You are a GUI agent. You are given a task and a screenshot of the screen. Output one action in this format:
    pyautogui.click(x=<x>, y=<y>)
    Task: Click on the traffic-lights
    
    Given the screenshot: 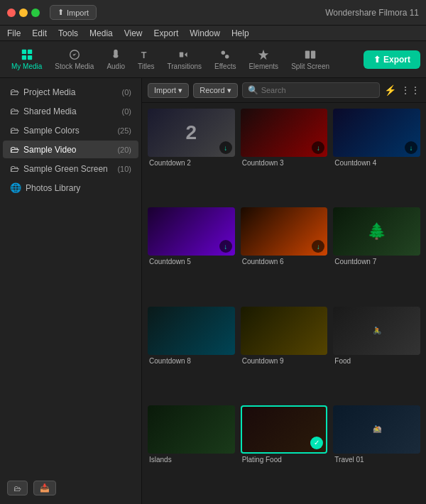 What is the action you would take?
    pyautogui.click(x=23, y=13)
    